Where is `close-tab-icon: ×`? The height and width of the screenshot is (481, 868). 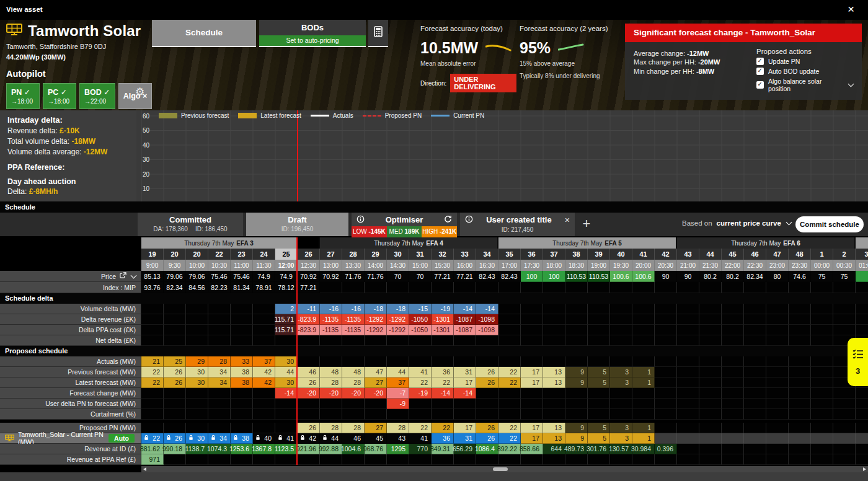
close-tab-icon: × is located at coordinates (567, 220).